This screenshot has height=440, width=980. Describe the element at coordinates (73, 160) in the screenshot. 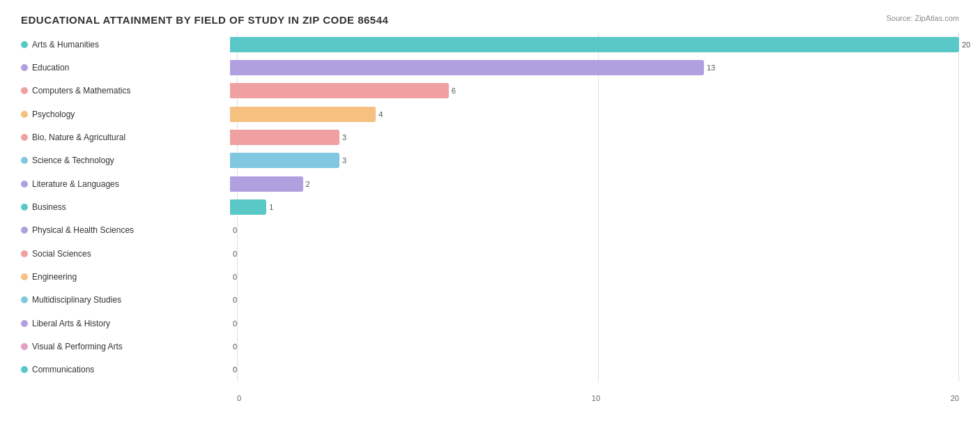

I see `bar-label-text: Science & Technology` at that location.